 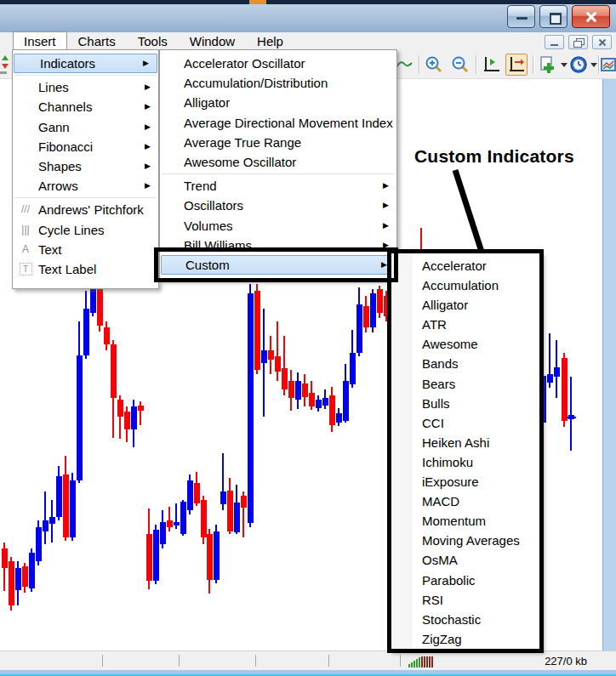 I want to click on menu-item-awesome-oscillator: Awesome Oscillator, so click(x=278, y=162).